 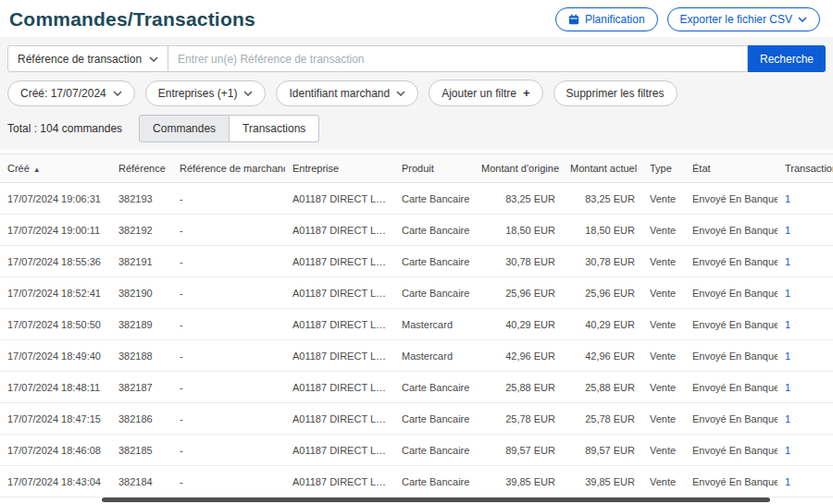 I want to click on cell-amount_current: 25,78 EUR, so click(x=603, y=419).